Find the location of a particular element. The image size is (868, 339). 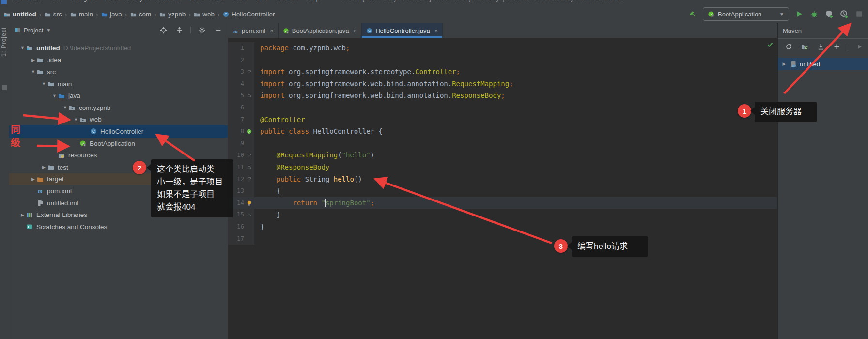

menu-view: View is located at coordinates (56, 2).